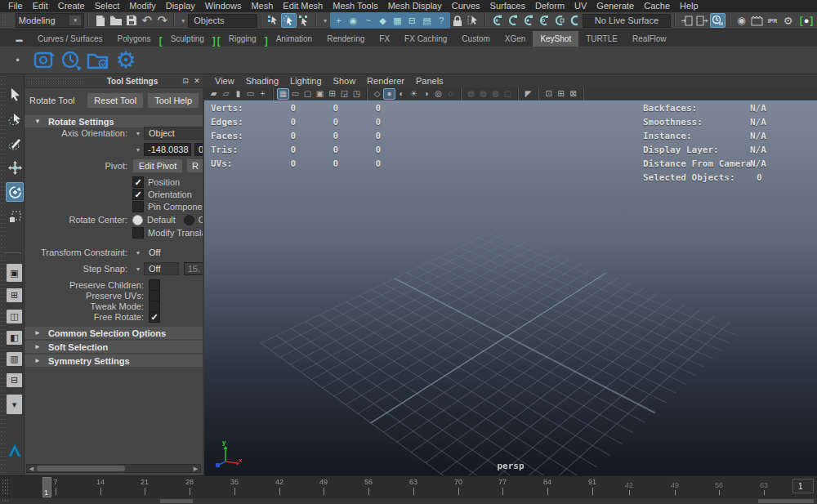  I want to click on pin-component-pivot-checkbox, so click(138, 207).